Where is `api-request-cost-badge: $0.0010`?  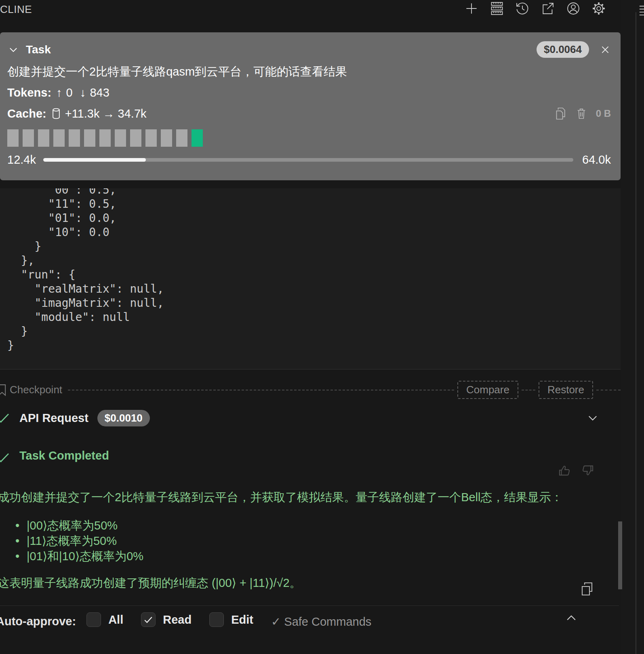
api-request-cost-badge: $0.0010 is located at coordinates (124, 418).